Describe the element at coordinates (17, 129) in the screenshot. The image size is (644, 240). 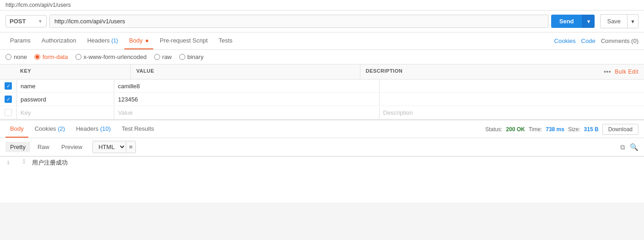
I see `response-tab-body: Body` at that location.